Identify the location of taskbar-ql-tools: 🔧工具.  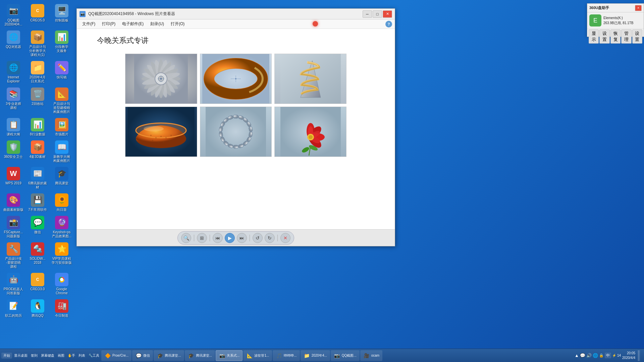
(94, 356).